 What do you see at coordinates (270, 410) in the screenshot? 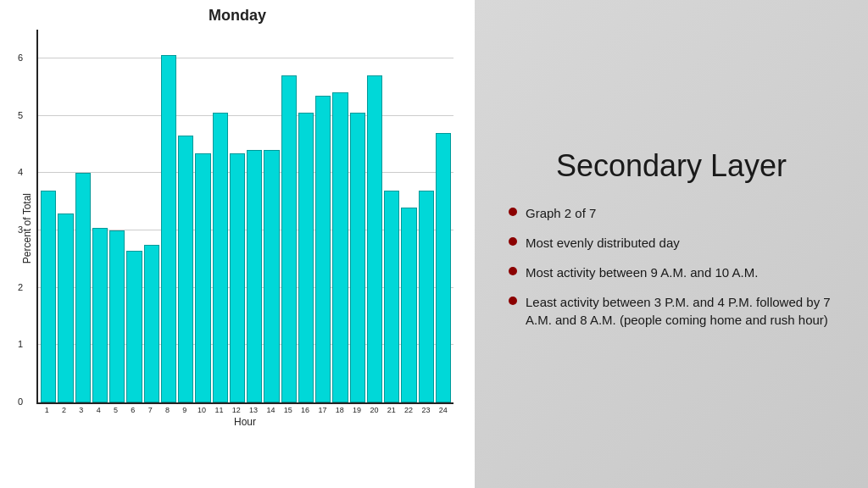
I see `x-tick-label: 14` at bounding box center [270, 410].